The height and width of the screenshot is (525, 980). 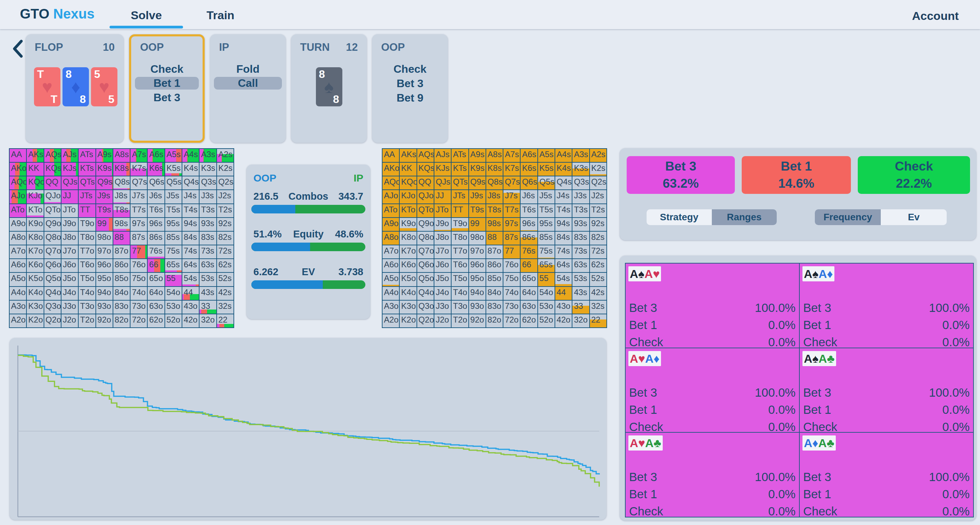 I want to click on hand-cell-Q9s: Q9s, so click(x=104, y=183).